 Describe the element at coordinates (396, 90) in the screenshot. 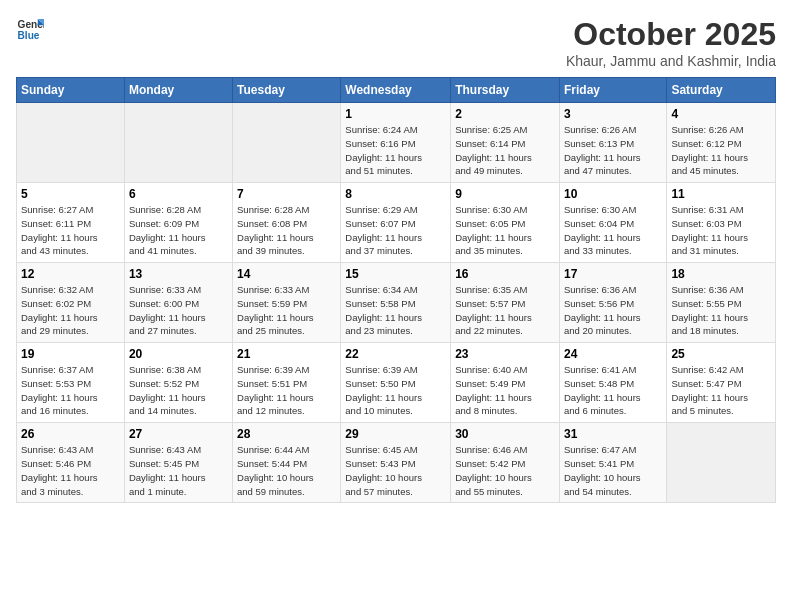

I see `header-day-wednesday: Wednesday` at that location.